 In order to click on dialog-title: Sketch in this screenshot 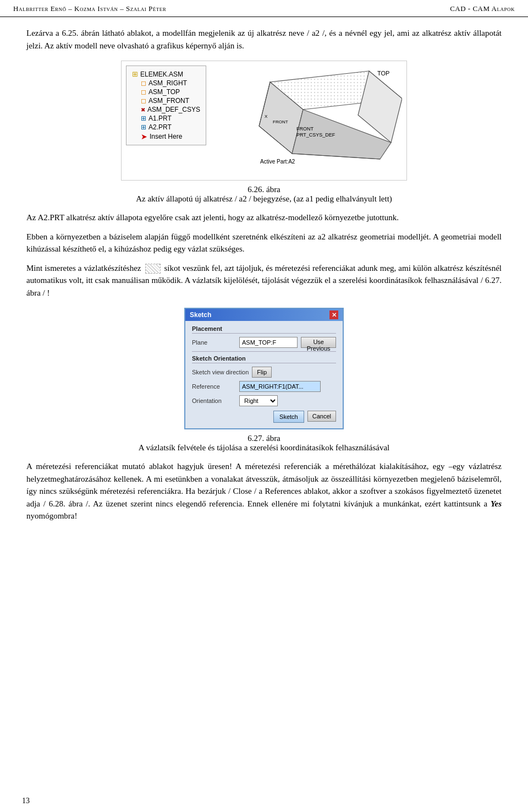, I will do `click(200, 315)`.